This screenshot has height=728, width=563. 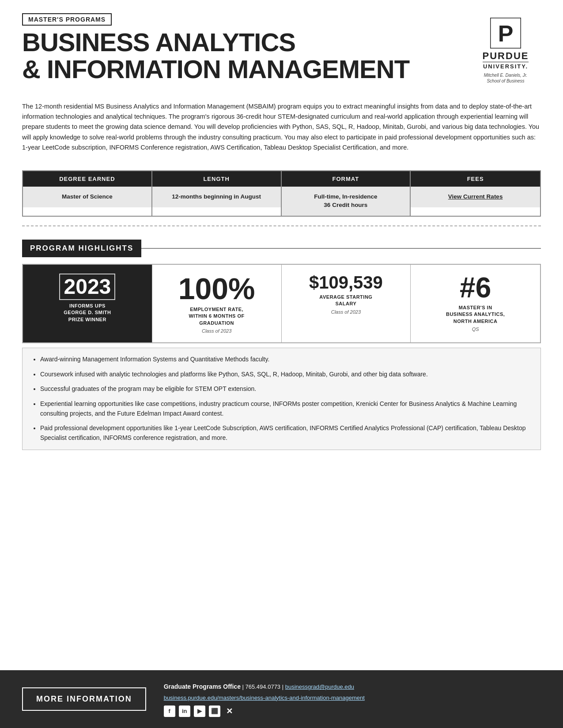 I want to click on info-col: FEESView Current Rates, so click(x=475, y=193).